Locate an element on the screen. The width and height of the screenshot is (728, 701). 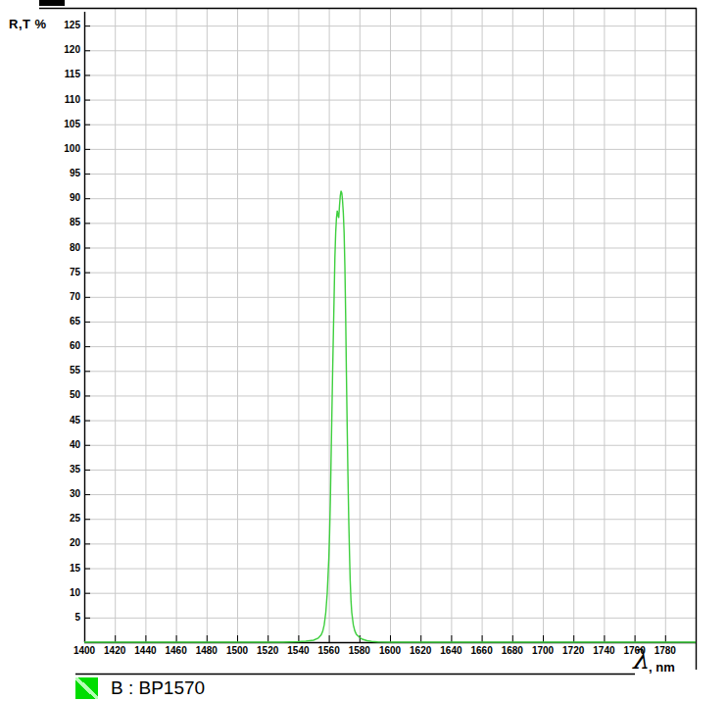
x-tick-label: 1720 is located at coordinates (573, 651).